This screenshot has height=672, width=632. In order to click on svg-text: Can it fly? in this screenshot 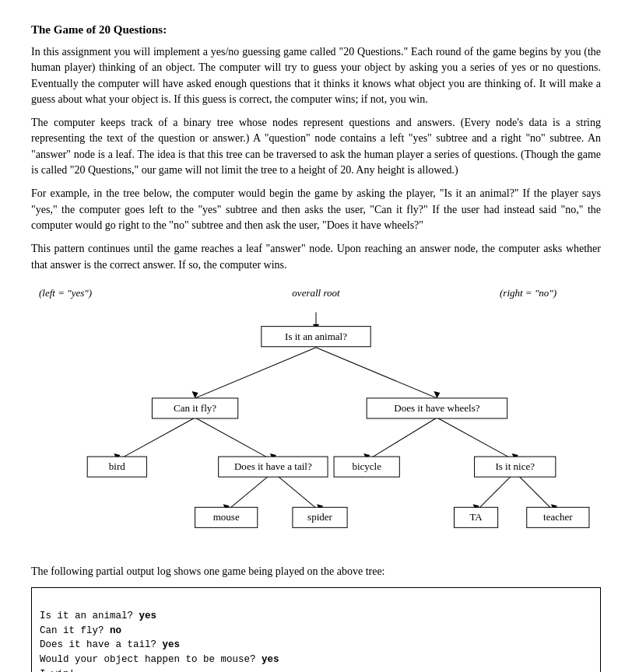, I will do `click(195, 408)`.